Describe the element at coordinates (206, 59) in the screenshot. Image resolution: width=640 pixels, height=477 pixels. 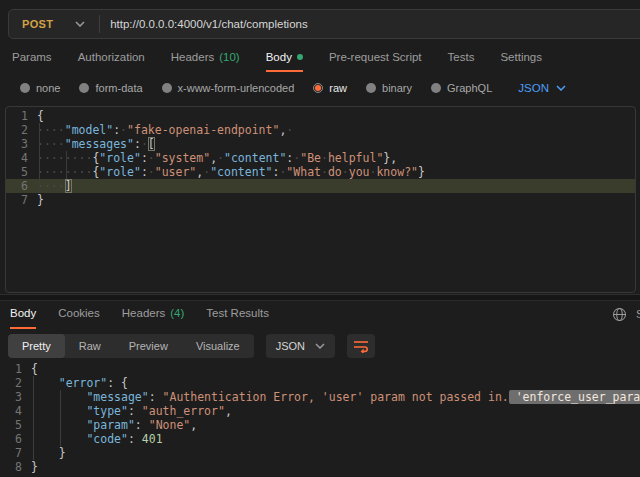
I see `request-tab-headers: Headers(10)` at that location.